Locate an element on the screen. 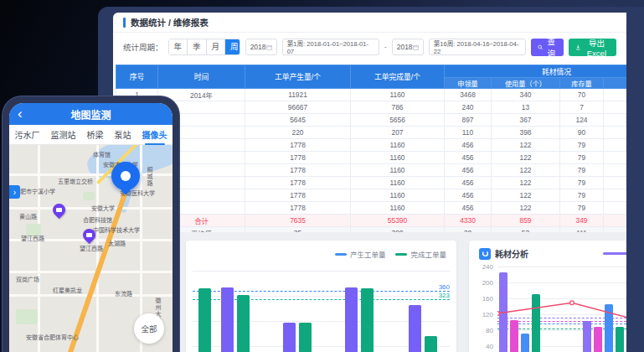 Image resolution: width=644 pixels, height=352 pixels. end-week-value: 第16周: 2018-04-16~2018-04-22 is located at coordinates (477, 47).